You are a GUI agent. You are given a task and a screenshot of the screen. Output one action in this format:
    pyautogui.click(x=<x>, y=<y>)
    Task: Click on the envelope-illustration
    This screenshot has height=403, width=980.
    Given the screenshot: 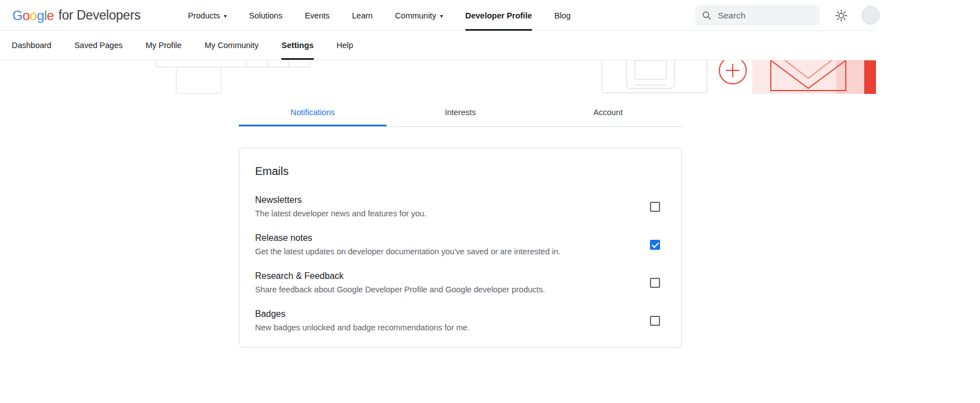 What is the action you would take?
    pyautogui.click(x=813, y=77)
    